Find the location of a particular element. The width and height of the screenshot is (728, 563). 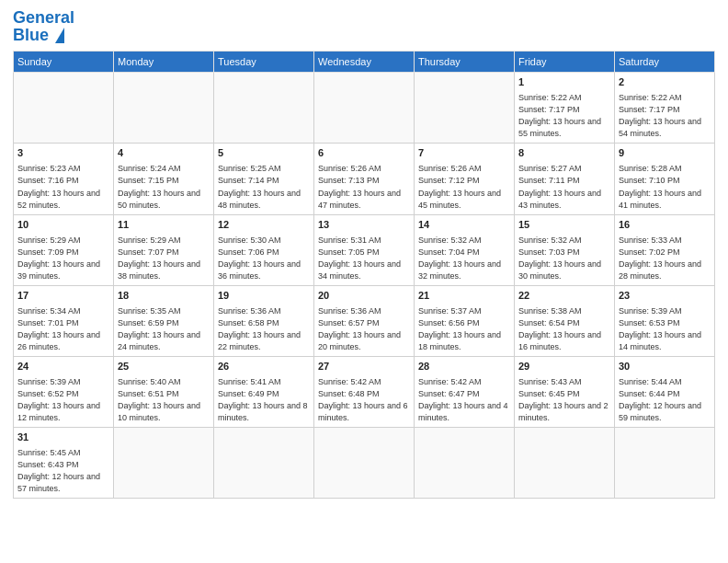

sunset-text: Sunset: 7:03 PM is located at coordinates (550, 252).